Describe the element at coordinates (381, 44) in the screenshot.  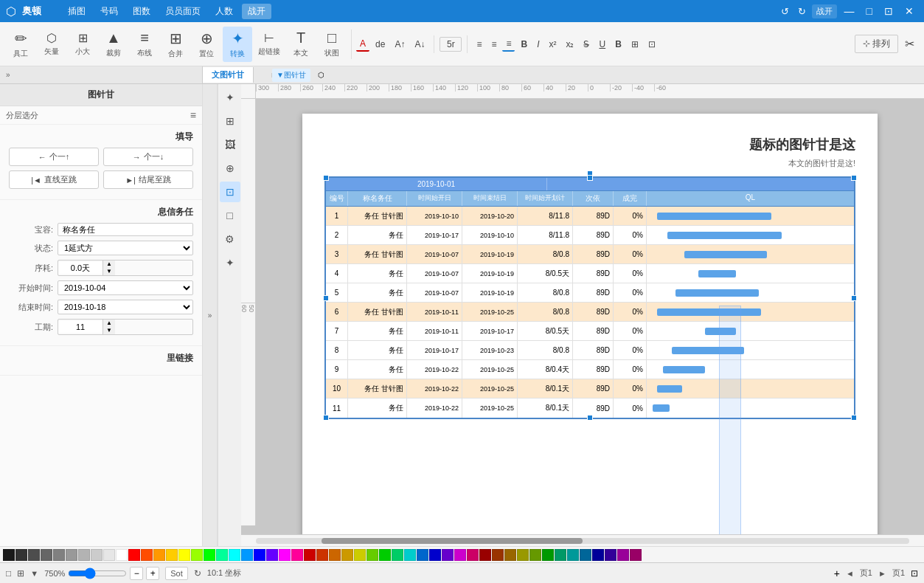
I see `font-bg-btn: de` at that location.